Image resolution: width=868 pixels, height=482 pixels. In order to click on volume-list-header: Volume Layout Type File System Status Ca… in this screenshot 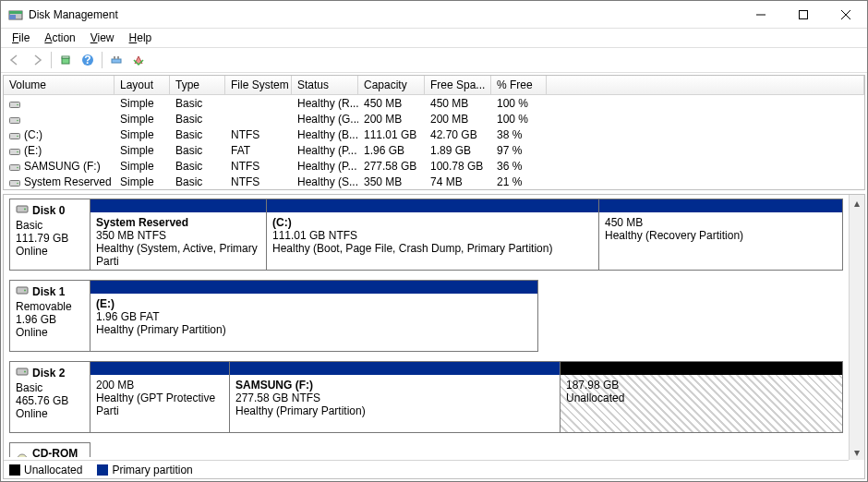, I will do `click(434, 85)`.